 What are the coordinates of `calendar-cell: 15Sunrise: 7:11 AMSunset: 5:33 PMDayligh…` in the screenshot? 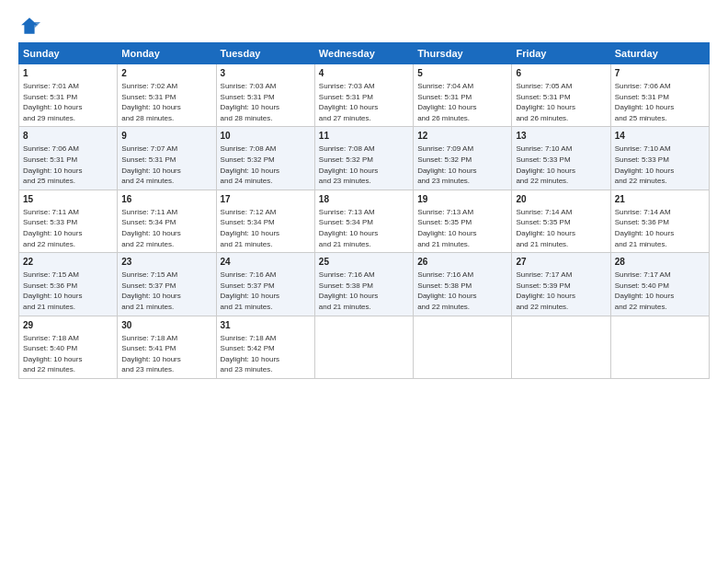 It's located at (68, 221).